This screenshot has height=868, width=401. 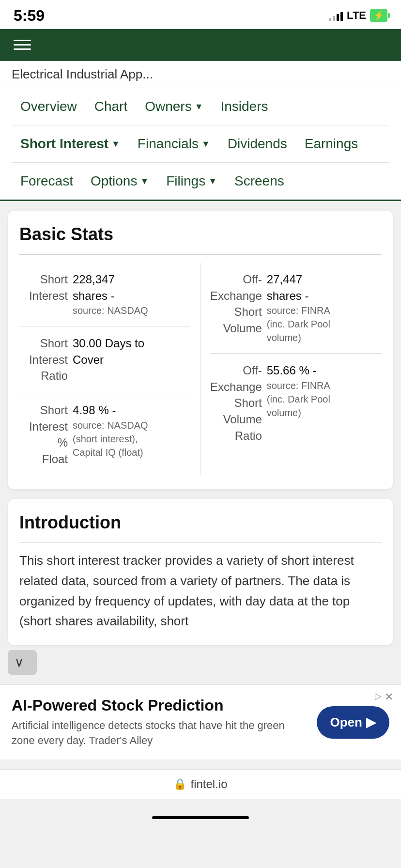 I want to click on scroll-down-indicator: ∨, so click(x=22, y=663).